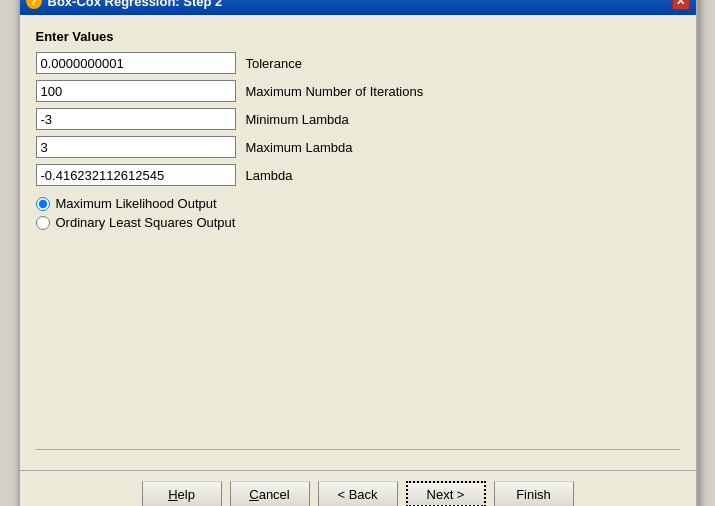 Image resolution: width=715 pixels, height=506 pixels. Describe the element at coordinates (124, 4) in the screenshot. I see `title-bar-left: ? Box-Cox Regression: Step 2` at that location.